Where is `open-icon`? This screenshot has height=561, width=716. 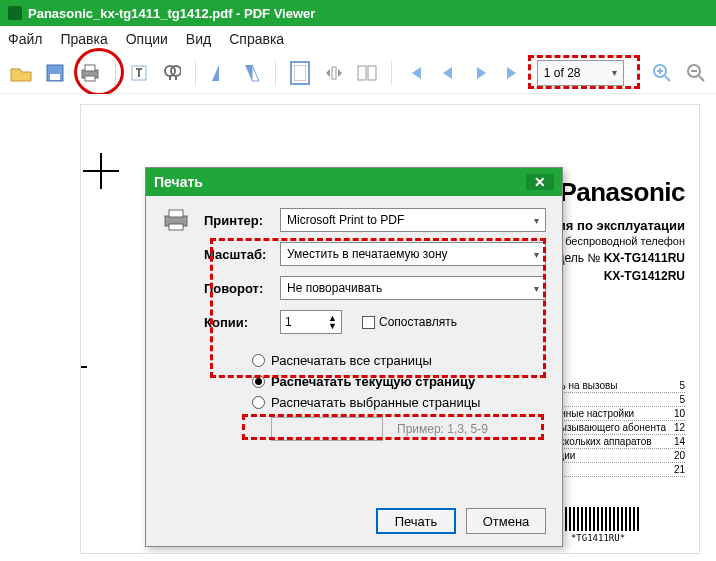
open-icon is located at coordinates (21, 73).